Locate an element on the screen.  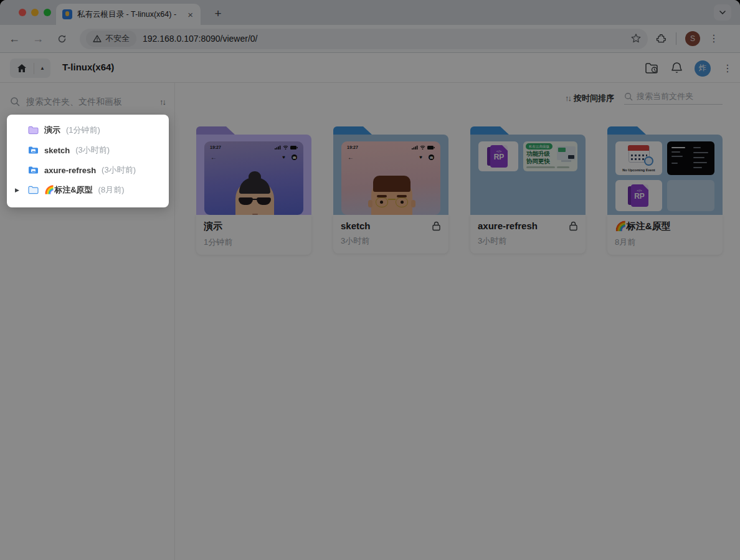
tree-item-label: sketch is located at coordinates (57, 151).